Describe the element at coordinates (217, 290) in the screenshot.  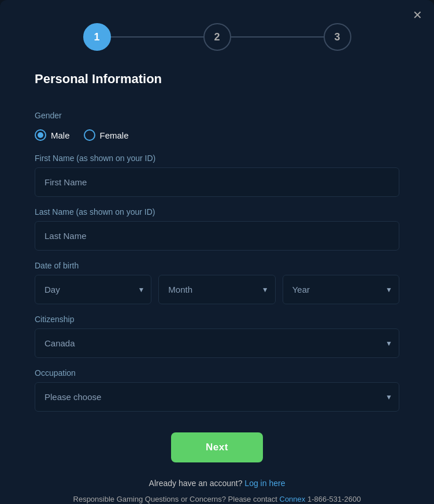
I see `month-select: Month` at that location.